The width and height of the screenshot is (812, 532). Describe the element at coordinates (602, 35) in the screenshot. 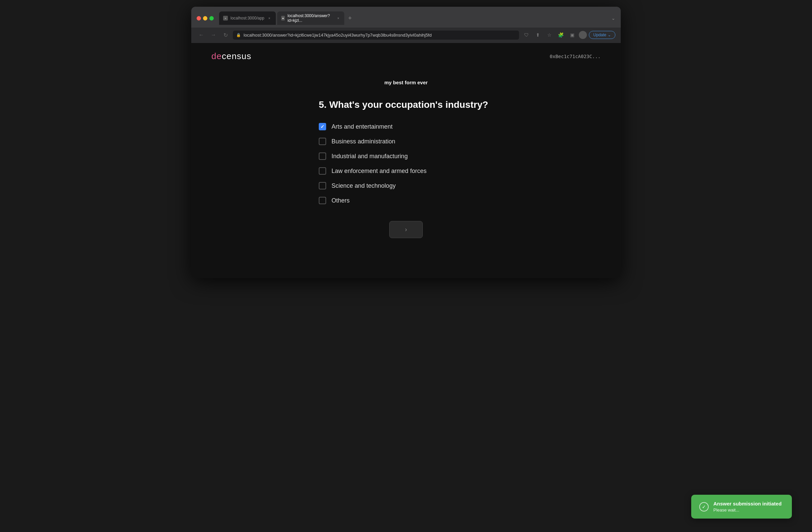

I see `update-button: Update ⌄` at that location.